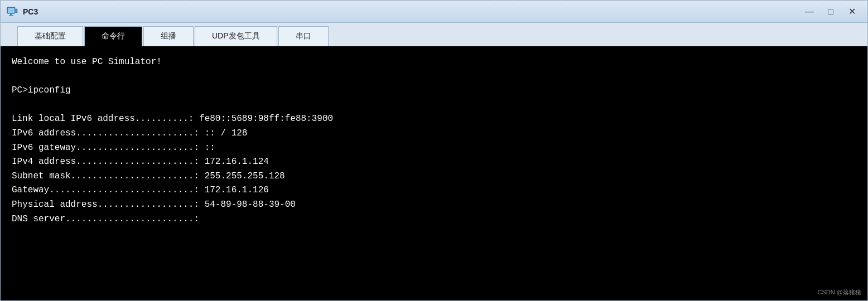  Describe the element at coordinates (852, 12) in the screenshot. I see `close-button: ✕` at that location.